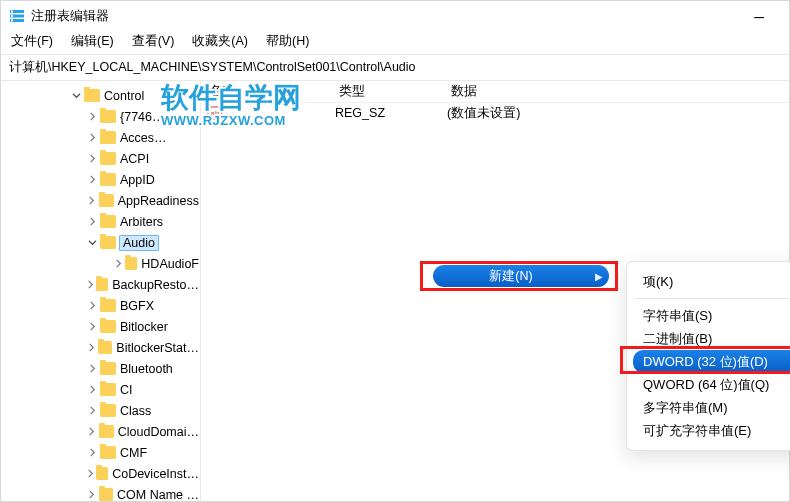  Describe the element at coordinates (100, 452) in the screenshot. I see `tree-node: CMF` at that location.